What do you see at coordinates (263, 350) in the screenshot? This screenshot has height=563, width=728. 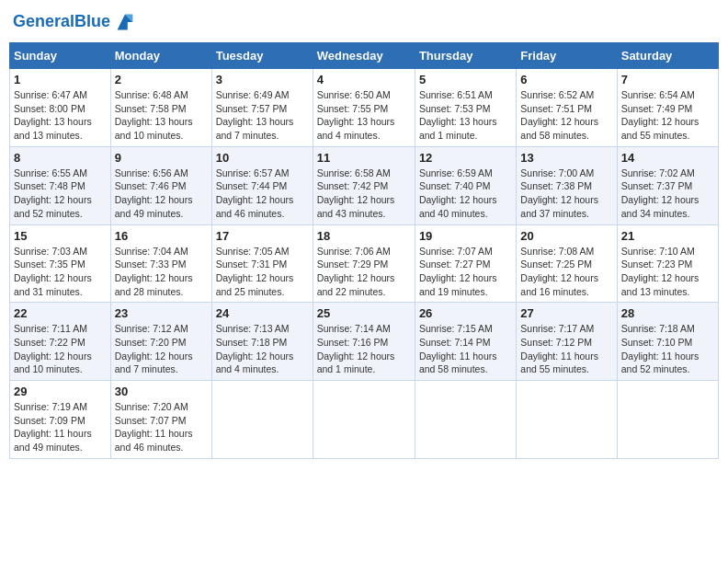 I see `day-info: Sunrise: 7:13 AMSunset: 7:18 PMDaylight:…` at bounding box center [263, 350].